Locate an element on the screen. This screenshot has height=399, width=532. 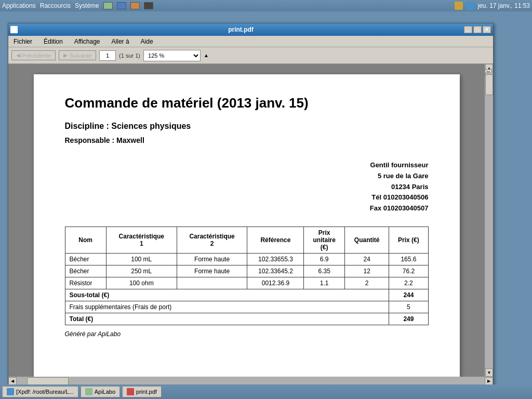
sous-total-value: 244 is located at coordinates (408, 295).